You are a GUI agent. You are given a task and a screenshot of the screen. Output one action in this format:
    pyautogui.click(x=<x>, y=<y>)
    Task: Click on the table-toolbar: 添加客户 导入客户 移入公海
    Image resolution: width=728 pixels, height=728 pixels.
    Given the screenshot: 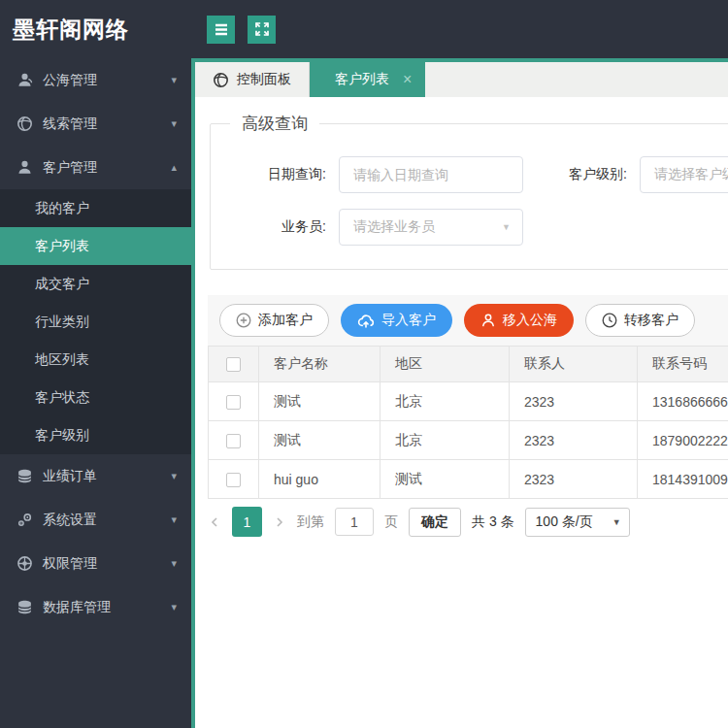 What is the action you would take?
    pyautogui.click(x=468, y=320)
    